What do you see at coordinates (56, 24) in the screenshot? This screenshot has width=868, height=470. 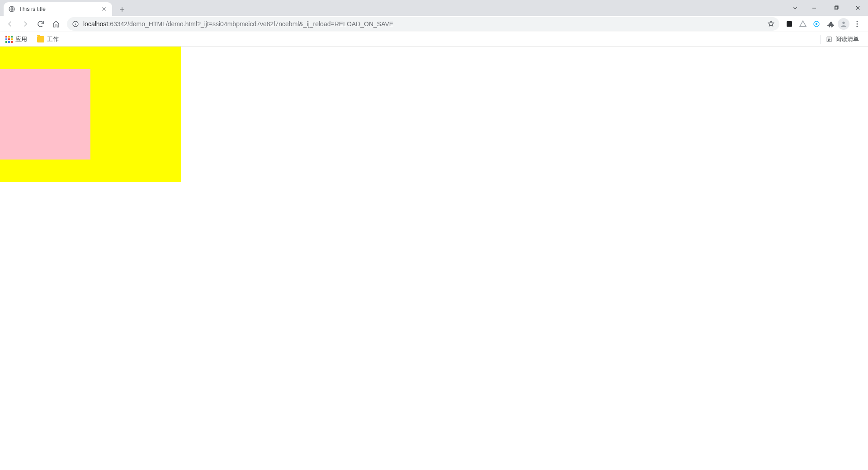 I see `home-button` at bounding box center [56, 24].